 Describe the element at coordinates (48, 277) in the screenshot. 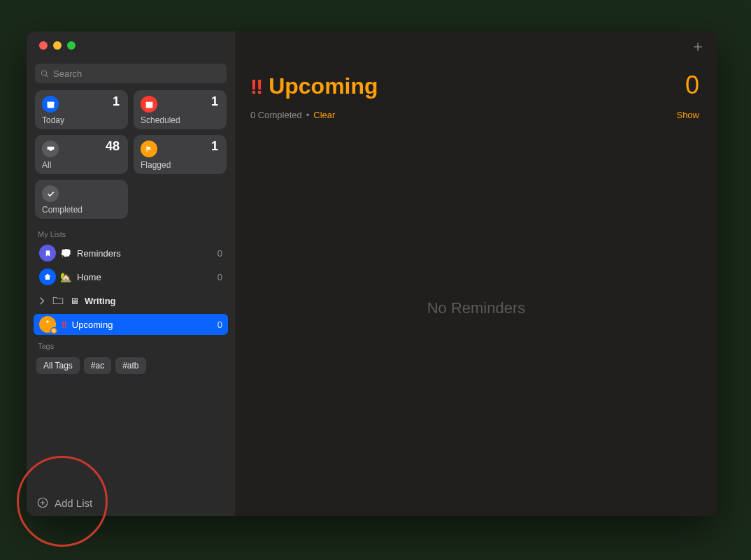

I see `home-icon` at that location.